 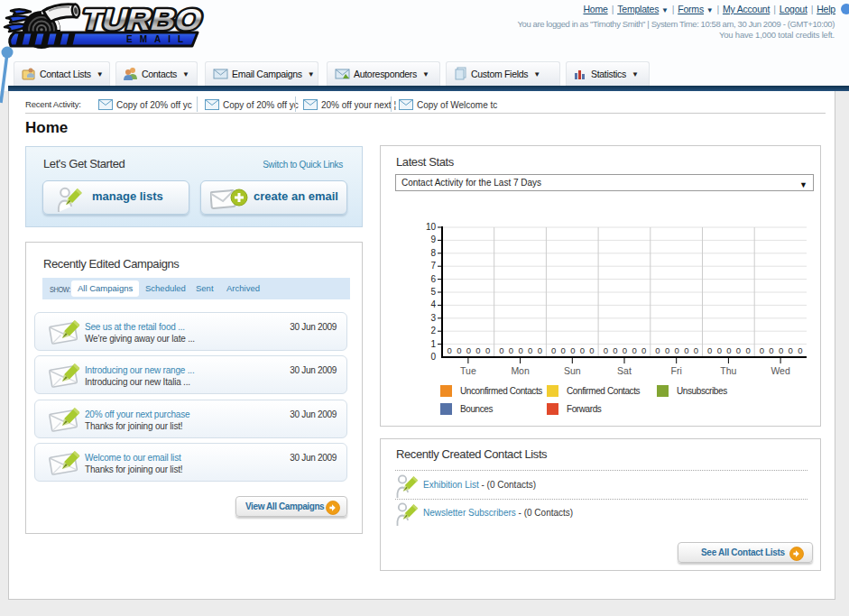 I want to click on svg-text: Mon, so click(x=520, y=371).